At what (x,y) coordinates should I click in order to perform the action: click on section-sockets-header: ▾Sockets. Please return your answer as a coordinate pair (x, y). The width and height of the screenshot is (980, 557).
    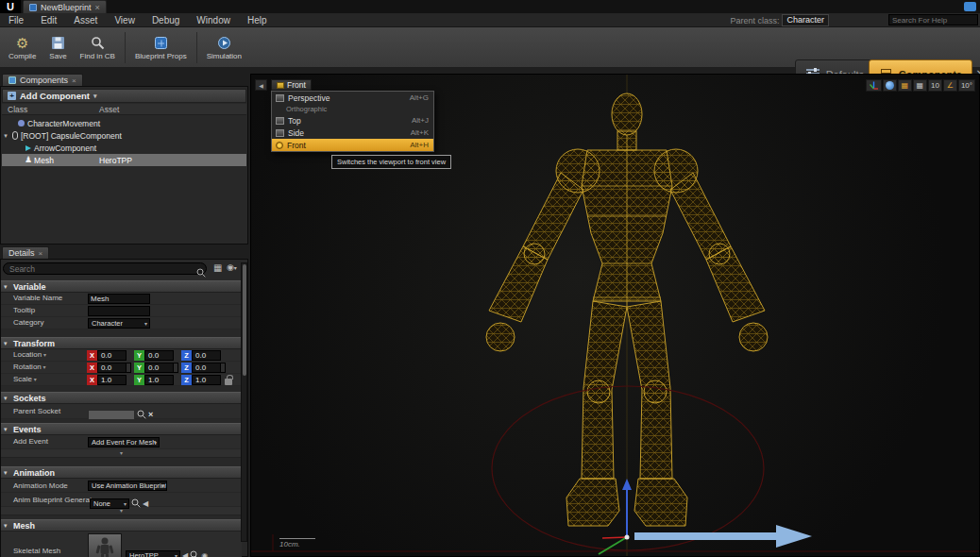
    Looking at the image, I should click on (121, 398).